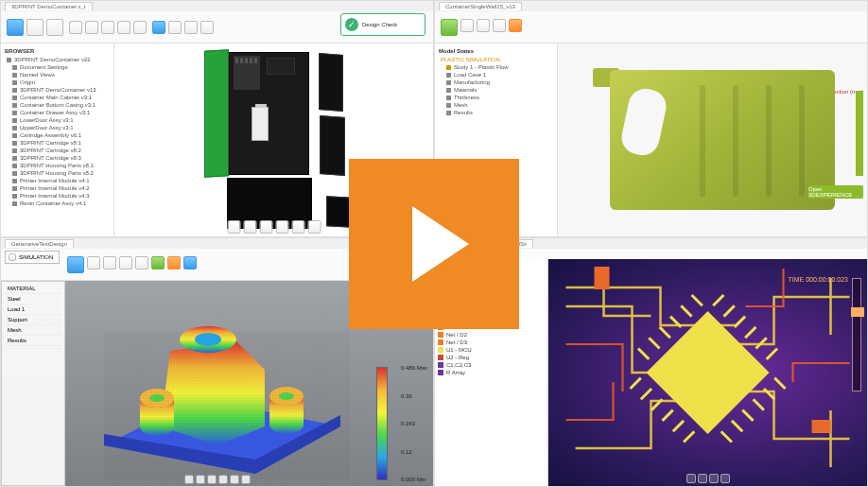 This screenshot has width=868, height=487. What do you see at coordinates (15, 27) in the screenshot?
I see `new-design-icon` at bounding box center [15, 27].